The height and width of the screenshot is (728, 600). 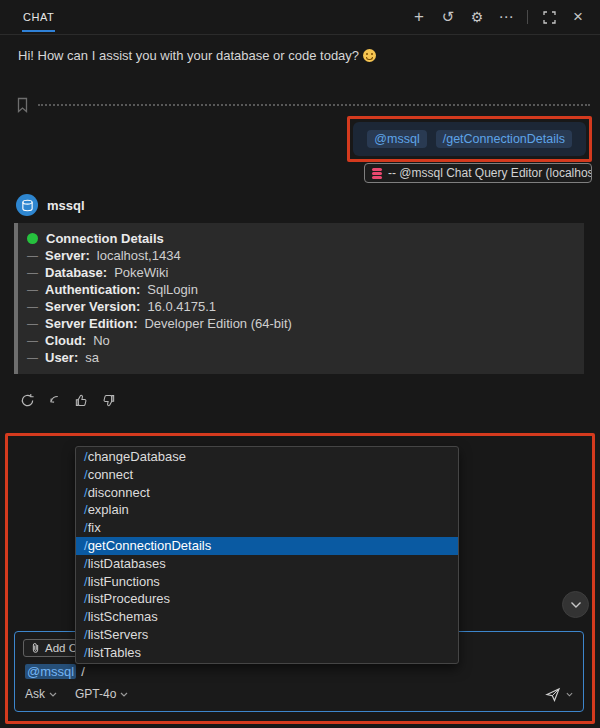 I want to click on thumbs-up-icon, so click(x=81, y=400).